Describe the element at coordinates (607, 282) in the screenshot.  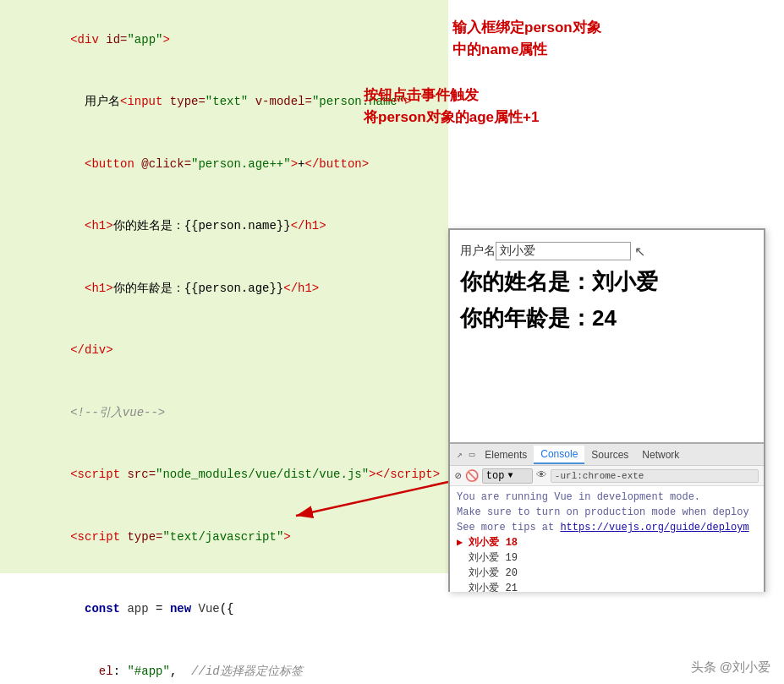
I see `name-display: 你的姓名是：刘小爱` at that location.